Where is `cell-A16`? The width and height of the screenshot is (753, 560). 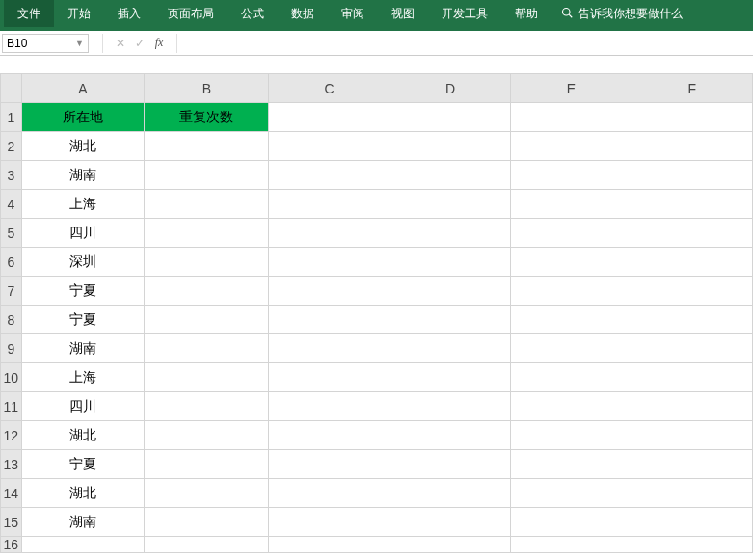
cell-A16 is located at coordinates (83, 546).